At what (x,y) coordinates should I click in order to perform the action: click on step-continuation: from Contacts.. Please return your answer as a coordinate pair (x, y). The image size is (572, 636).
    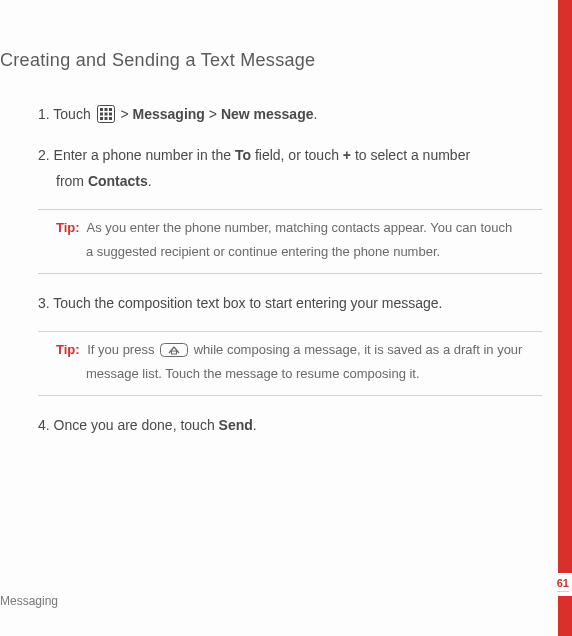
    Looking at the image, I should click on (290, 182).